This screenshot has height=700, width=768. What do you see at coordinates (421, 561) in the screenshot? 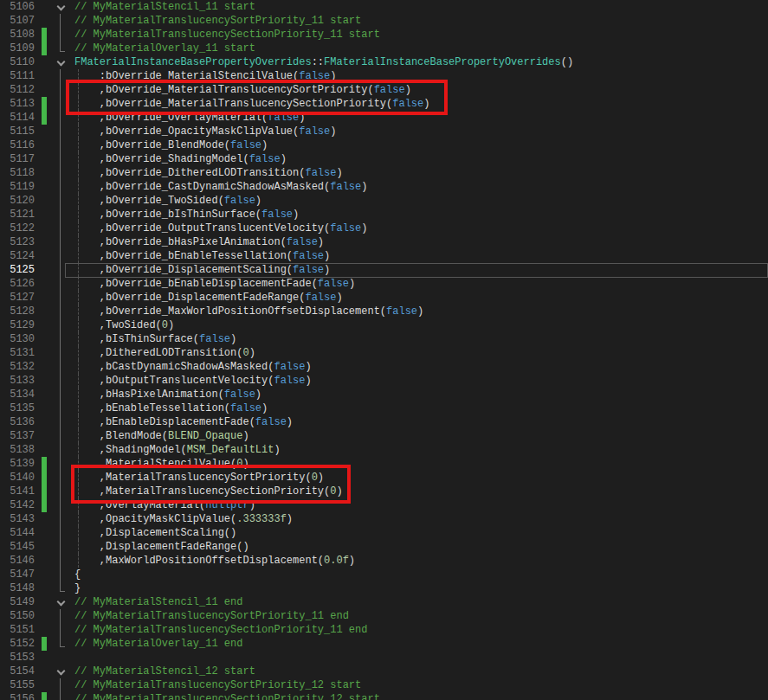
I see `code-text: ,MaxWorldPositionOffsetDisplacement(0.0f…` at bounding box center [421, 561].